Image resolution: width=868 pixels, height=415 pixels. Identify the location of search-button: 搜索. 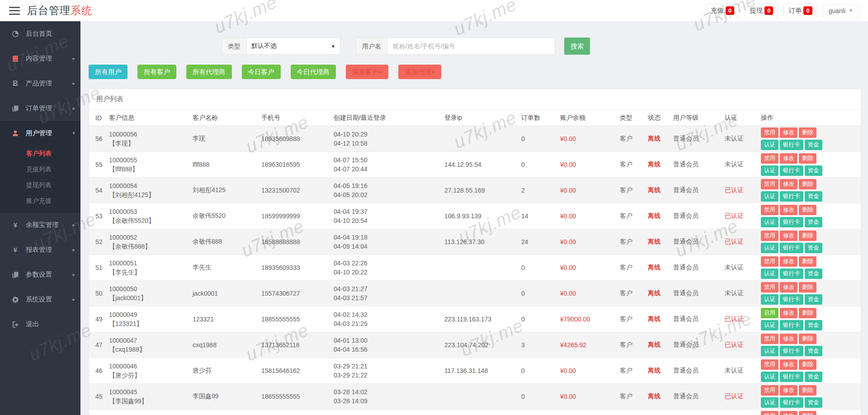
(577, 46).